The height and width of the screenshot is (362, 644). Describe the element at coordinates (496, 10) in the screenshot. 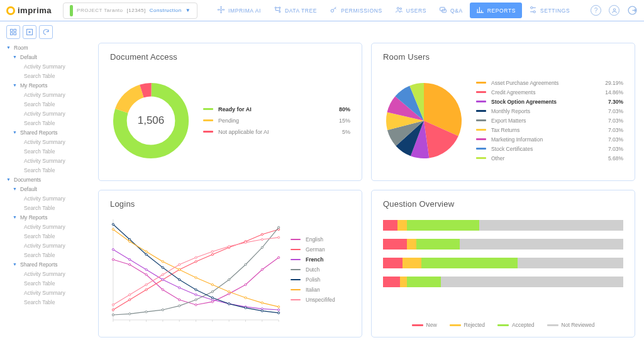

I see `nav-reports: REPORTS` at that location.